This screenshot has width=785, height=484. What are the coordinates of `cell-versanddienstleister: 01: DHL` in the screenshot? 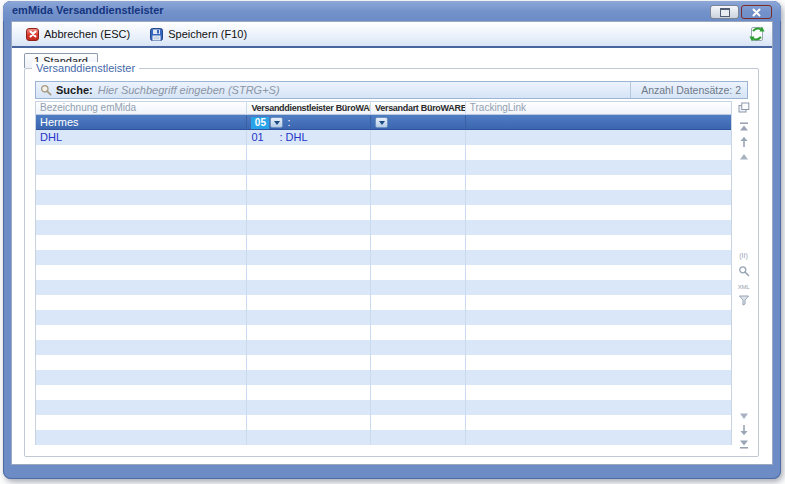 It's located at (309, 138).